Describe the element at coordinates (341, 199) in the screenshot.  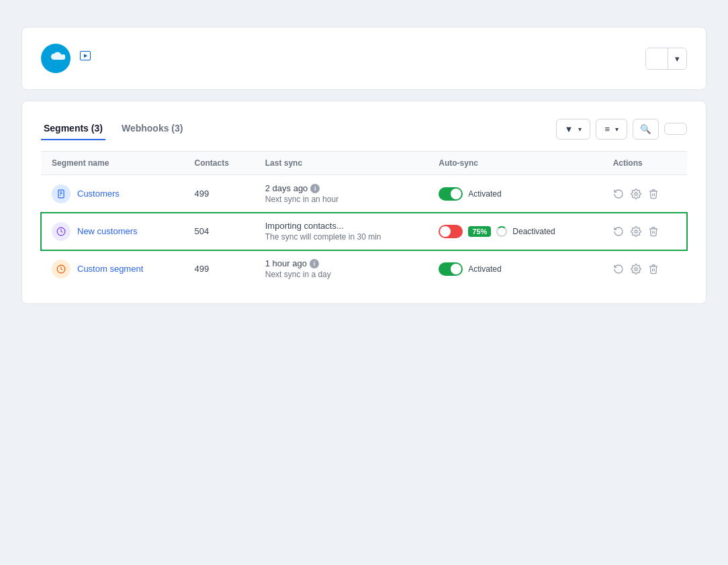
I see `sync-sub: Next sync in an hour` at that location.